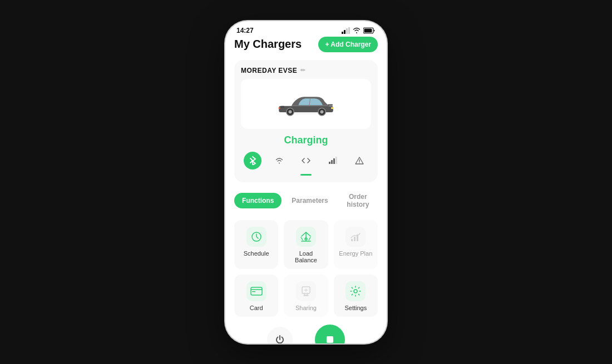 This screenshot has width=612, height=364. What do you see at coordinates (256, 245) in the screenshot?
I see `function-schedule: Schedule` at bounding box center [256, 245].